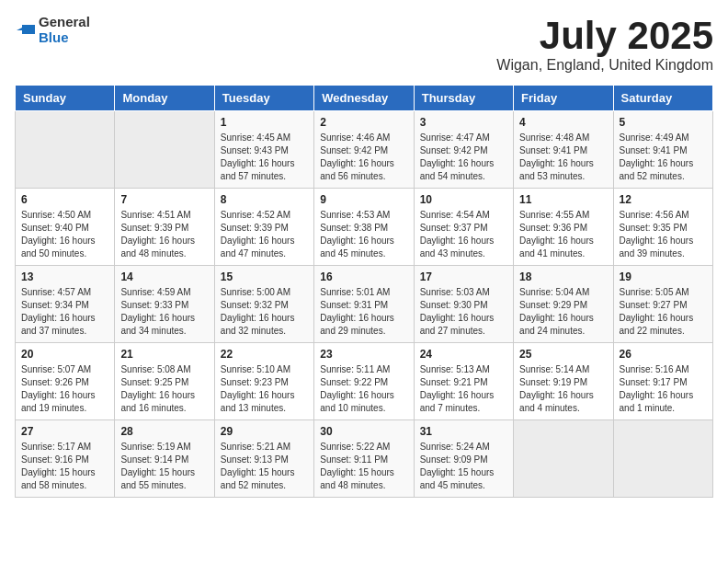  Describe the element at coordinates (64, 235) in the screenshot. I see `cell-info: Sunrise: 4:50 AMSunset: 9:40 PMDaylight:…` at that location.